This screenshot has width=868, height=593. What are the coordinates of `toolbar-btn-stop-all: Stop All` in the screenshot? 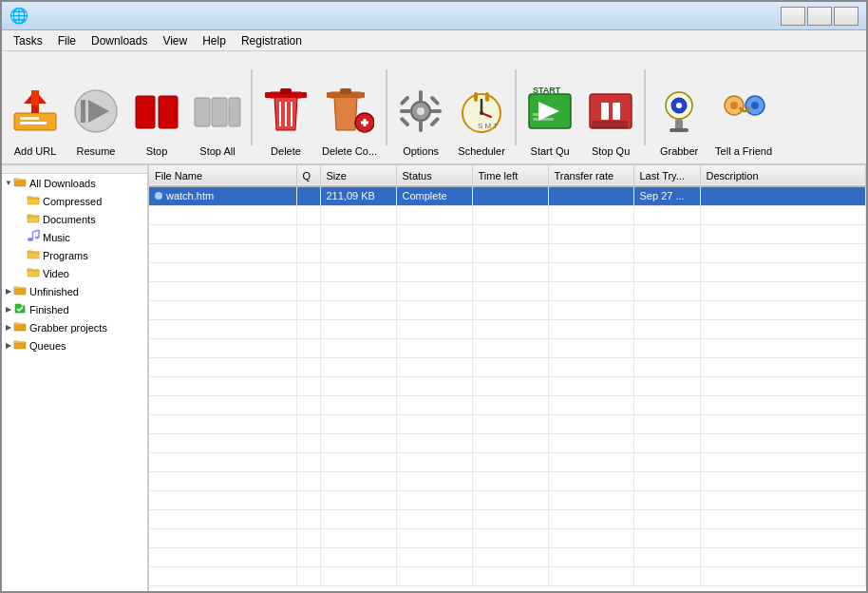 It's located at (217, 107).